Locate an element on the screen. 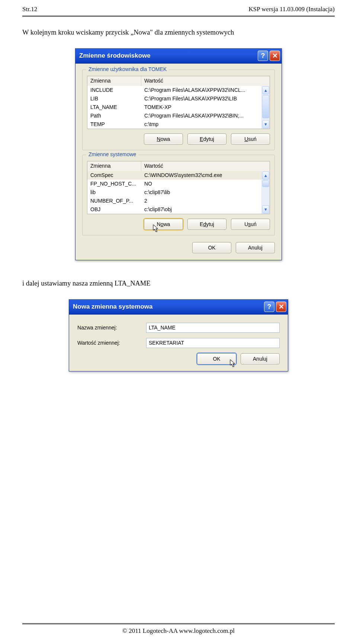 Image resolution: width=357 pixels, height=644 pixels. footer-text: © 2011 Logotech-AA www.logotech.com.pl is located at coordinates (178, 631).